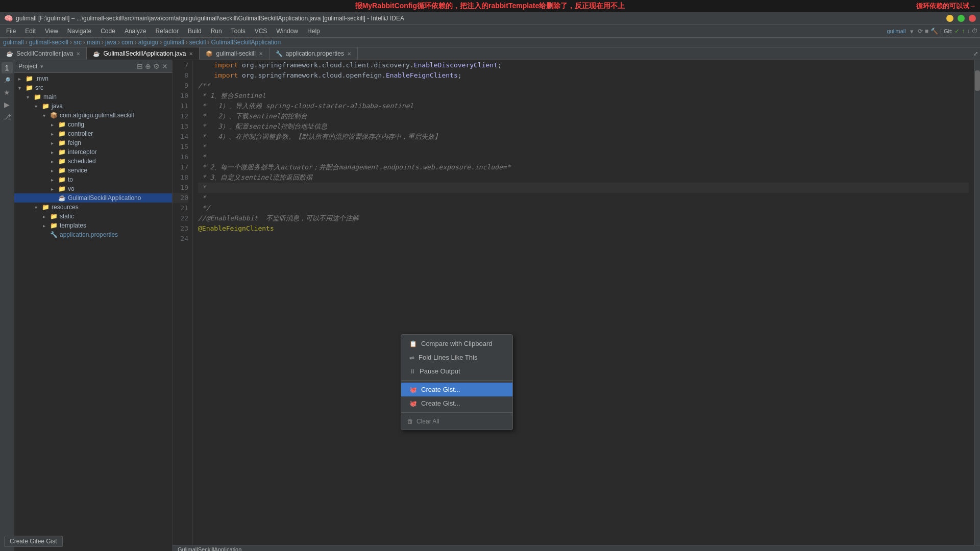  I want to click on close-tab-module: ✕, so click(261, 54).